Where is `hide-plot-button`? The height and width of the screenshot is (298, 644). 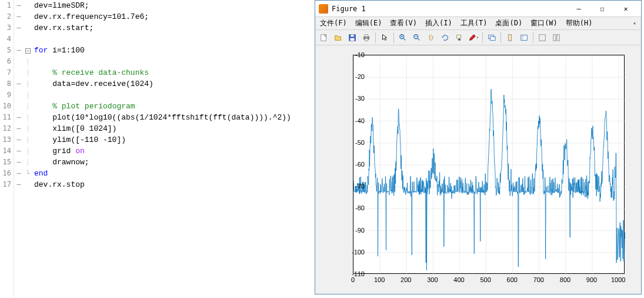 hide-plot-button is located at coordinates (542, 38).